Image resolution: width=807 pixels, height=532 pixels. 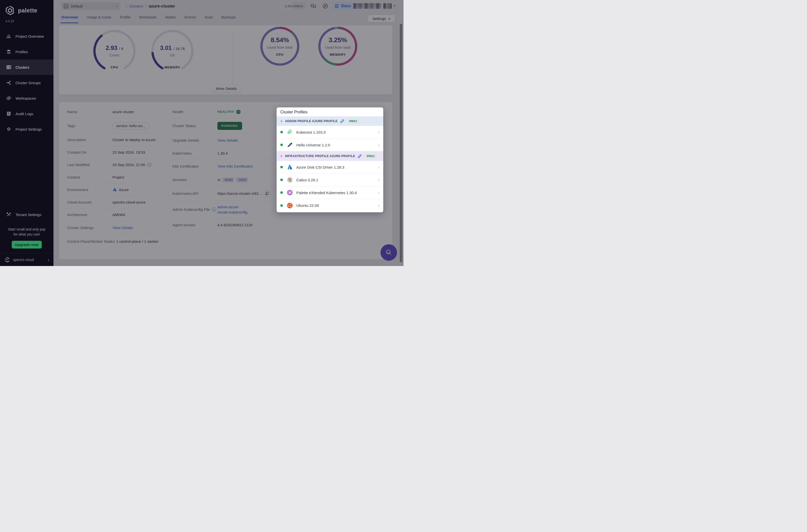 I want to click on memory-gauge: 3.01 / 16.76 Gb MEMORY, so click(x=172, y=51).